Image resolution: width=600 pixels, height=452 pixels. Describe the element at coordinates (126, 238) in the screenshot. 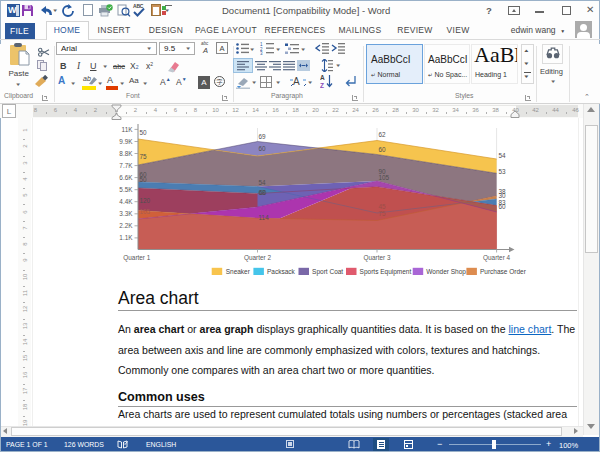

I see `svg-text: 1.1K` at that location.